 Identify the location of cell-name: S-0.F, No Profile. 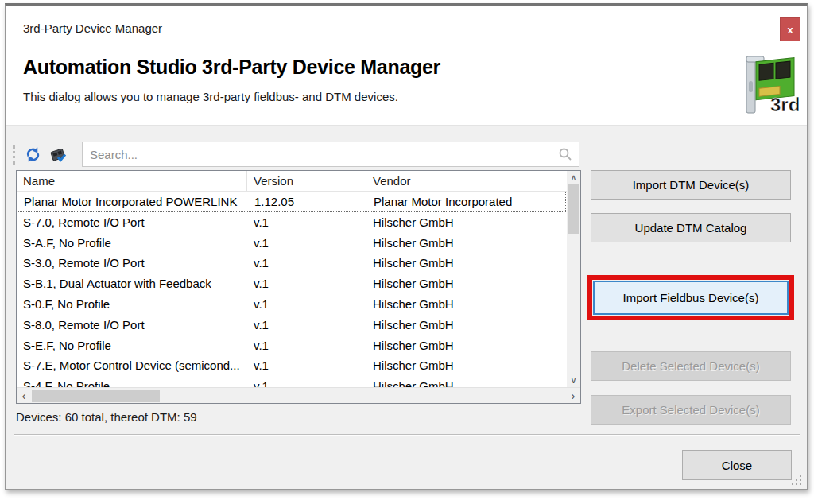
(132, 304).